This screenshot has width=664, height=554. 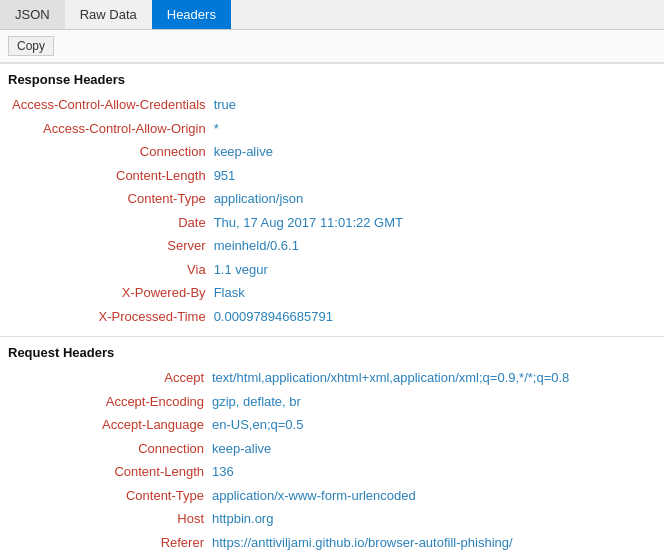 I want to click on table-row: Hosthttpbin.org, so click(x=336, y=519).